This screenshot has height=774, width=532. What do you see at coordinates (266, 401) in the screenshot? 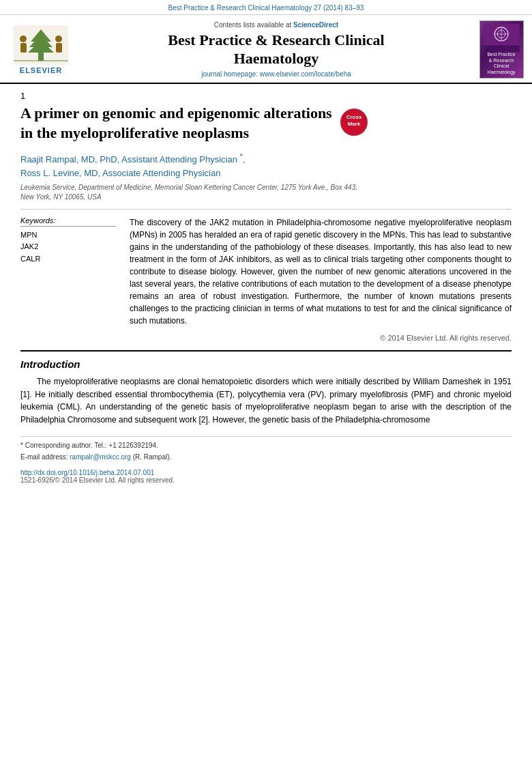
I see `introduction-text: The myeloproliferative neoplasms are clo…` at bounding box center [266, 401].